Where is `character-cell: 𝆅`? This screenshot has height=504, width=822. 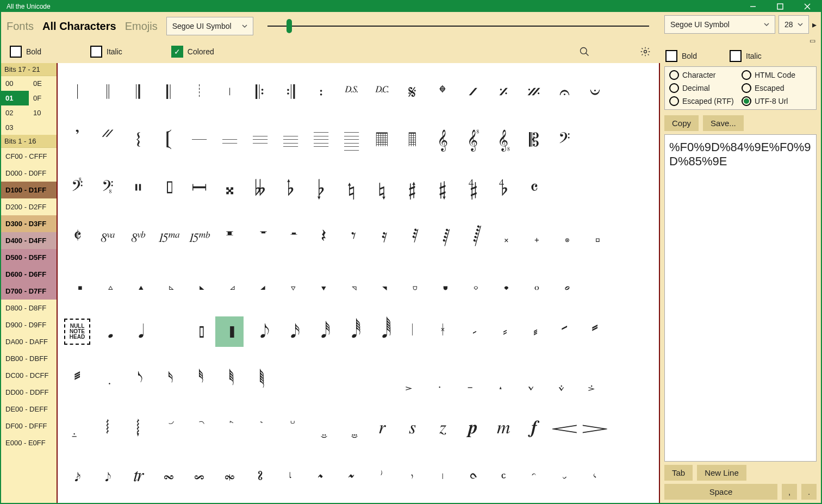 character-cell: 𝆅 is located at coordinates (169, 427).